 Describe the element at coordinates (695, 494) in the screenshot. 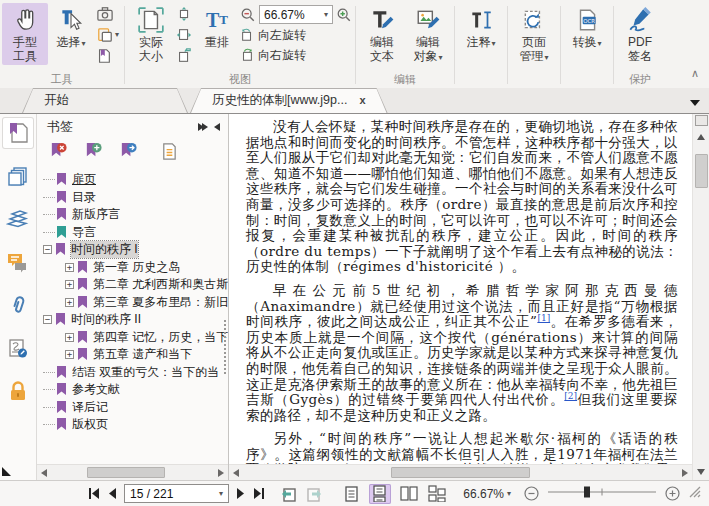

I see `resize-grip-icon` at that location.